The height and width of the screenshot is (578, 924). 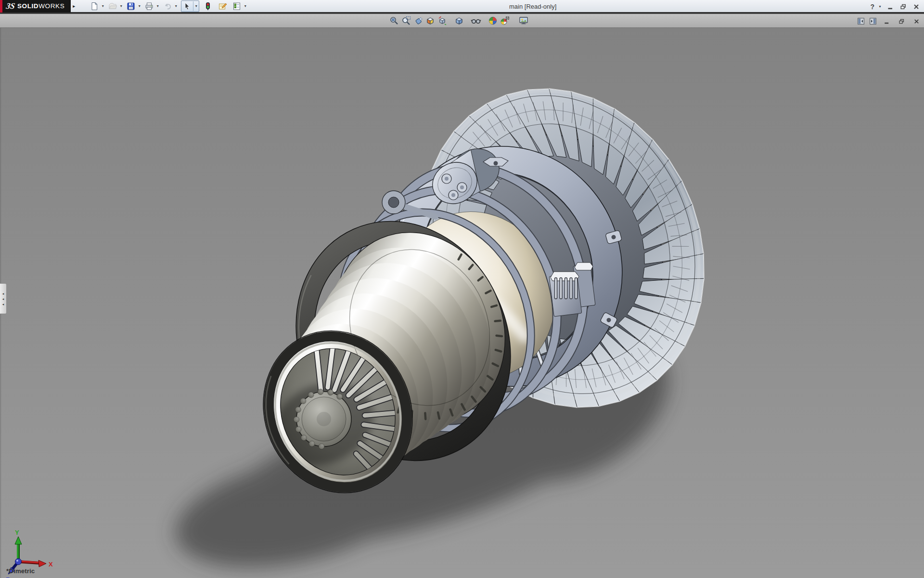 I want to click on svg-text: Z, so click(x=8, y=577).